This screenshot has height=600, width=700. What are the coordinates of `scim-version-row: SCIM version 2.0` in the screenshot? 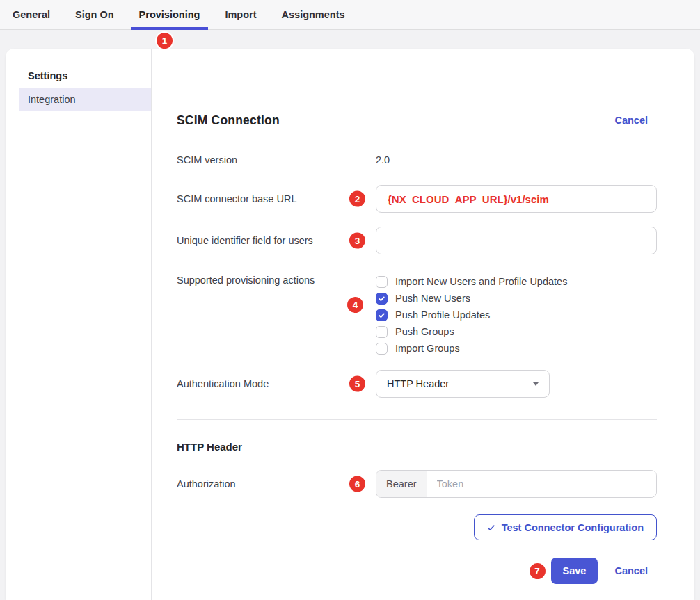 It's located at (417, 160).